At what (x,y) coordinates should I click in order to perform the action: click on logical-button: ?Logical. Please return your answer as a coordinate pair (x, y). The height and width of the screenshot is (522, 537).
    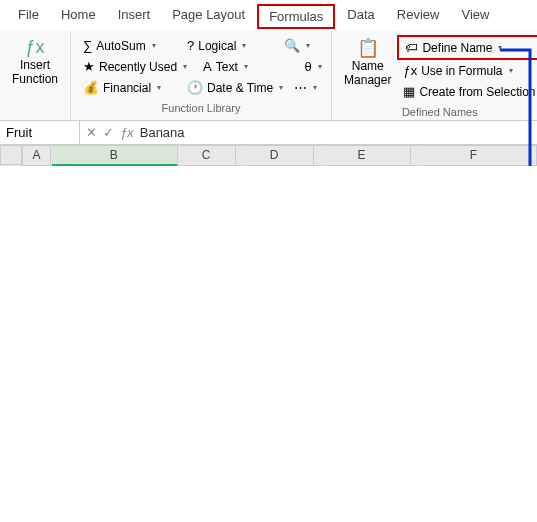
    Looking at the image, I should click on (231, 46).